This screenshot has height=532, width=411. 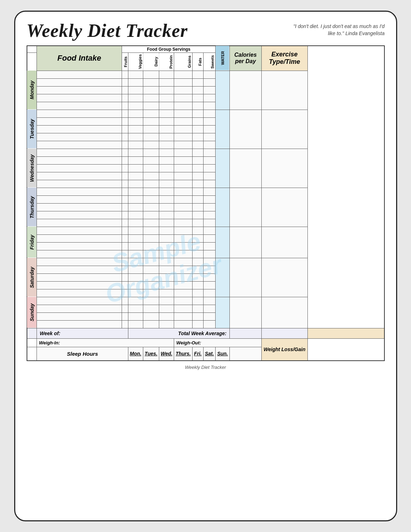 I want to click on footer-text: Weekly Diet Tracker, so click(x=206, y=367).